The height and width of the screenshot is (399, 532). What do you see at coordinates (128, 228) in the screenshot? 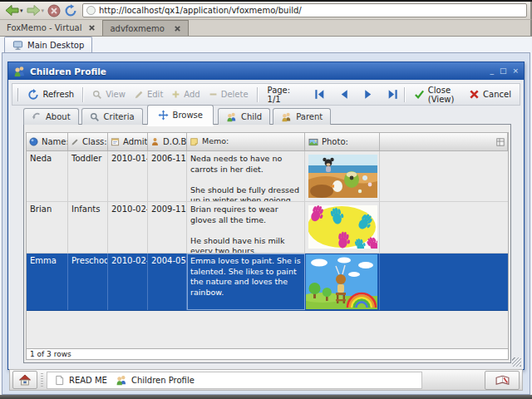
I see `cell-admitted: 2010-02-18` at bounding box center [128, 228].